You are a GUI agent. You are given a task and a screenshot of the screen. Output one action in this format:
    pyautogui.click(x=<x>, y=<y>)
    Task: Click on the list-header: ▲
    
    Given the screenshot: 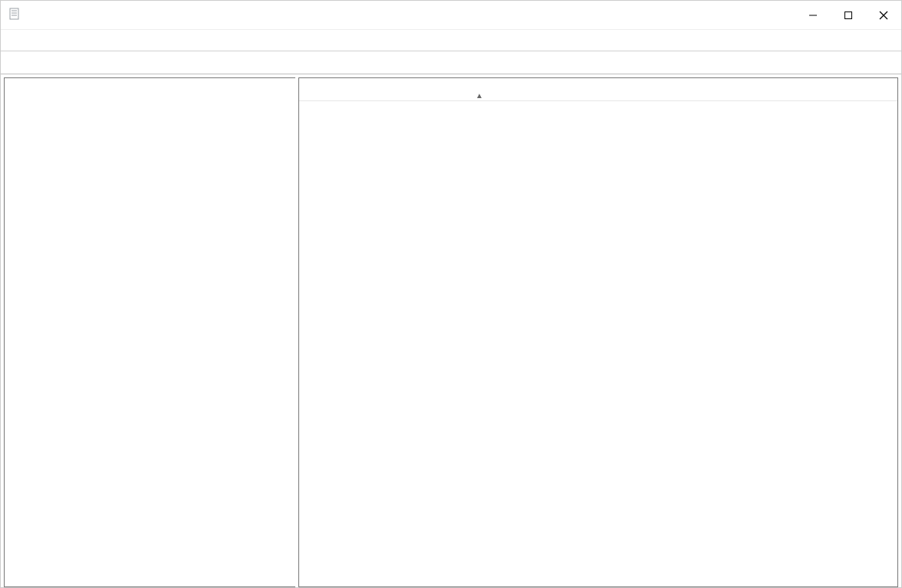 What is the action you would take?
    pyautogui.click(x=598, y=90)
    